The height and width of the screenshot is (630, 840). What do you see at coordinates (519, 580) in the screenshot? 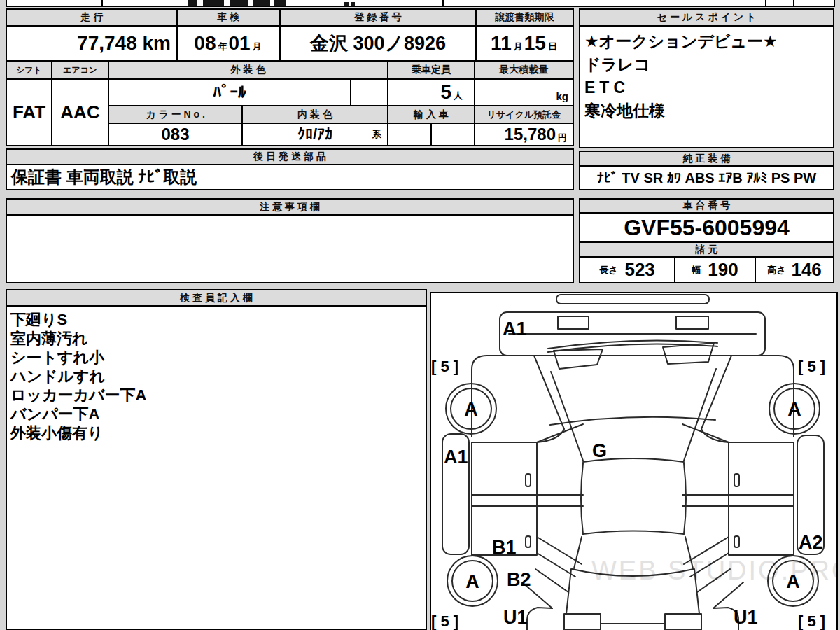
I see `quarter-damage-label: B2` at bounding box center [519, 580].